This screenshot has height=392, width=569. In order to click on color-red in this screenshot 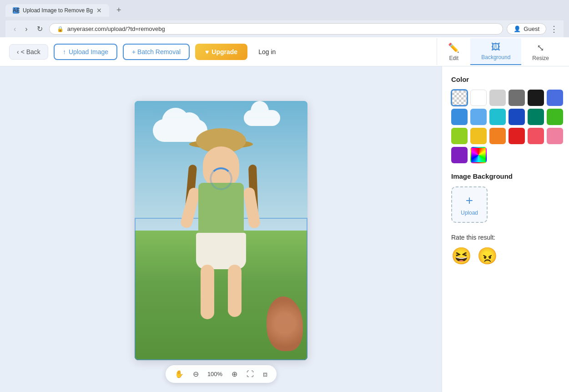, I will do `click(517, 136)`.